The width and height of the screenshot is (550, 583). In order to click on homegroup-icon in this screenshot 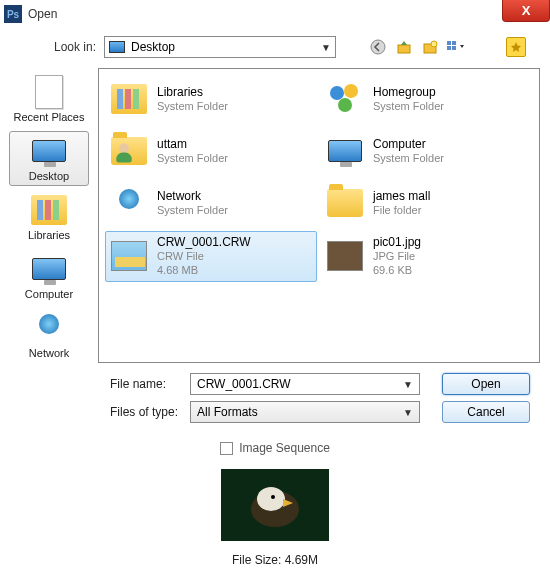, I will do `click(345, 99)`.